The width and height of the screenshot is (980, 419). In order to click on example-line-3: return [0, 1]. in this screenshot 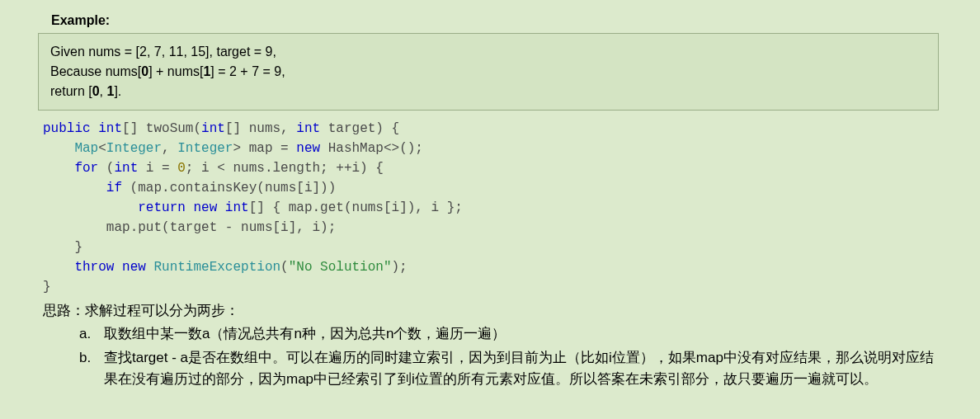, I will do `click(488, 92)`.